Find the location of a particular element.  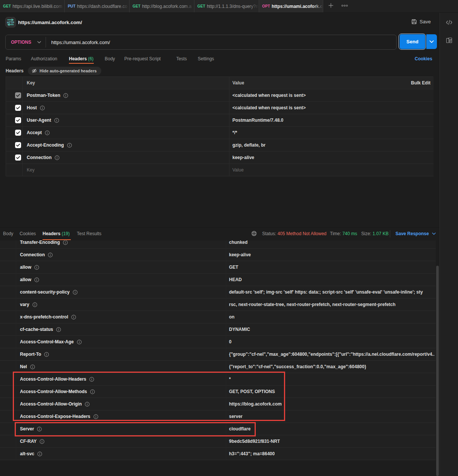

svg-text: HTTP is located at coordinates (11, 23).